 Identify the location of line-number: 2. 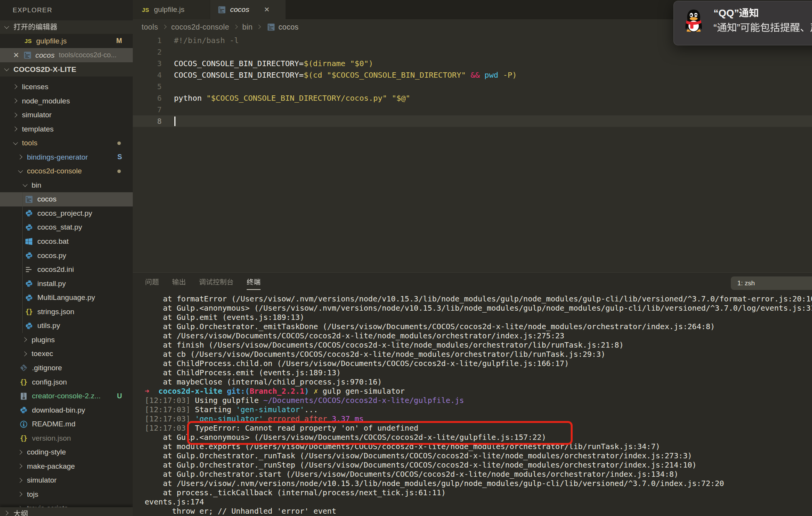
(147, 52).